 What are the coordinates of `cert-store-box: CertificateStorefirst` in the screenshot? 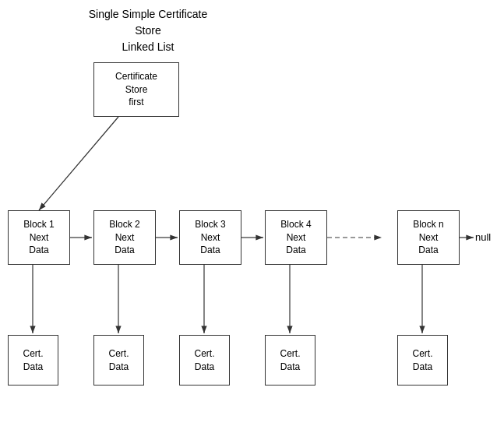 It's located at (136, 90).